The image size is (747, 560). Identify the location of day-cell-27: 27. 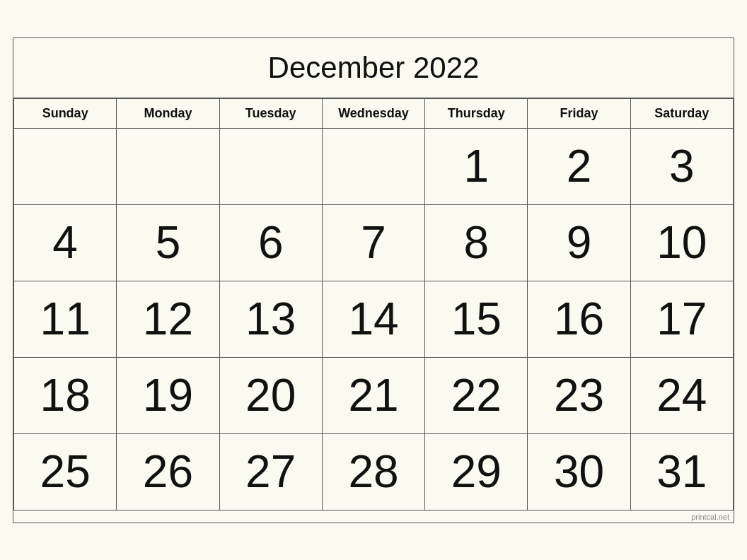
(270, 472).